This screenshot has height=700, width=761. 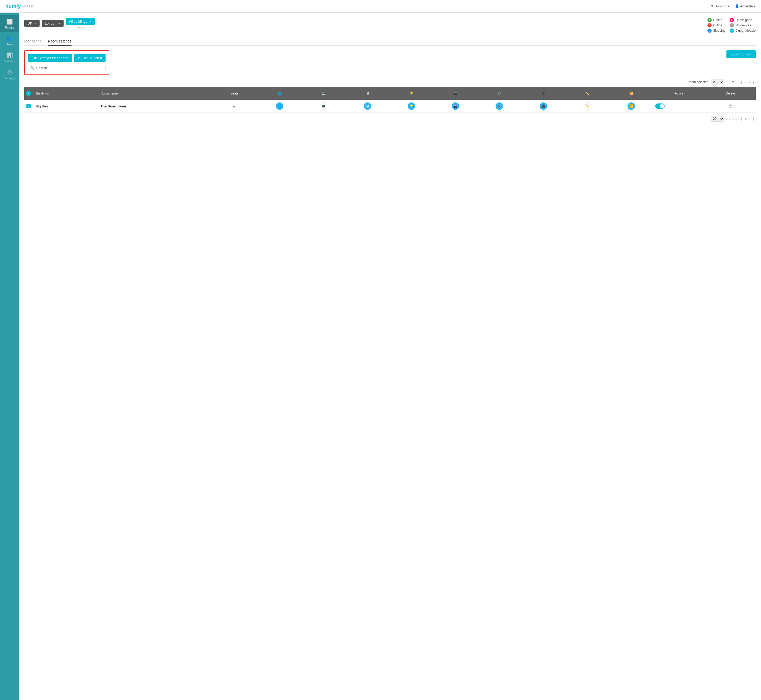 I want to click on first-page-button-bottom: ⟪, so click(x=741, y=119).